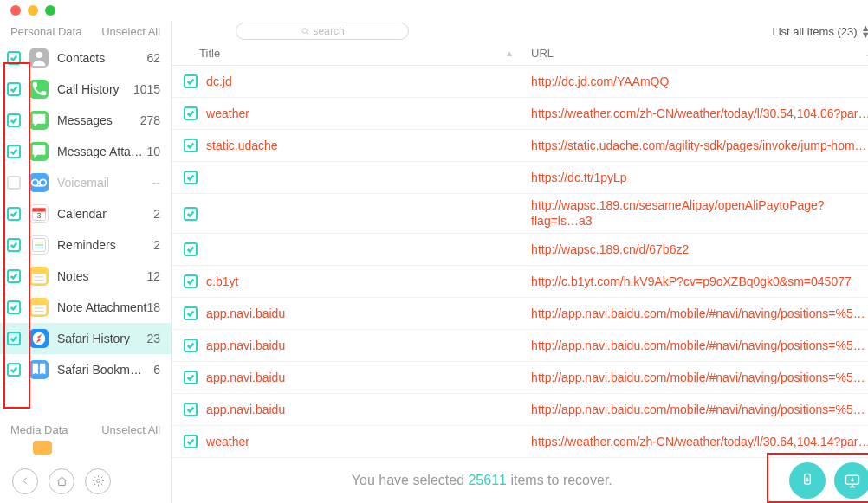 This screenshot has width=868, height=503. Describe the element at coordinates (520, 31) in the screenshot. I see `toolbar: search List all items (23) ▲▼` at that location.